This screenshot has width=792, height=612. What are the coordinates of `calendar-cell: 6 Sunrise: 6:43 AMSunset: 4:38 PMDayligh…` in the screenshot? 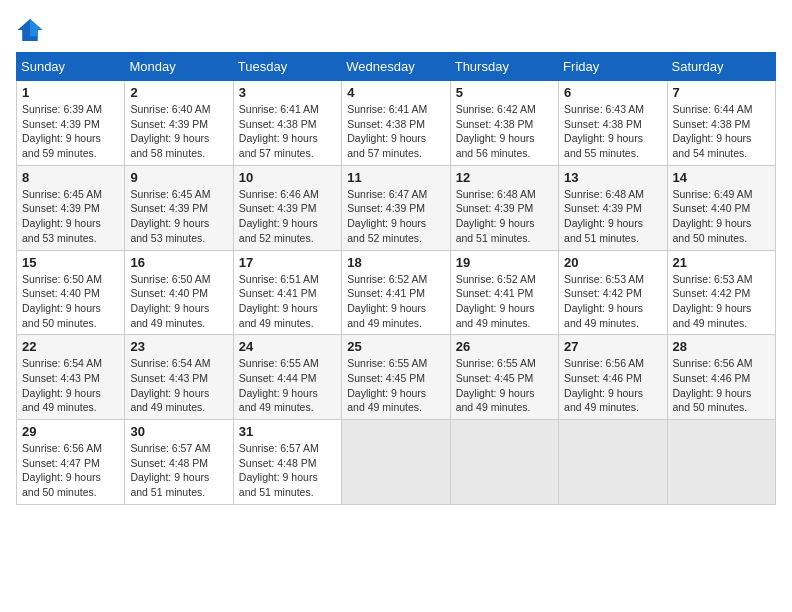 It's located at (613, 124).